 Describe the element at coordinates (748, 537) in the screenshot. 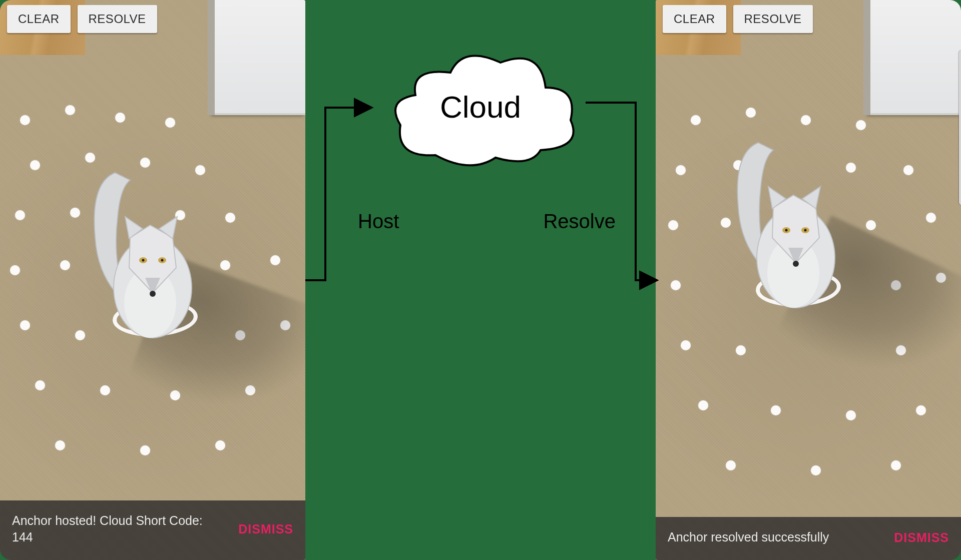

I see `snackbar-message: Anchor resolved successfully` at that location.